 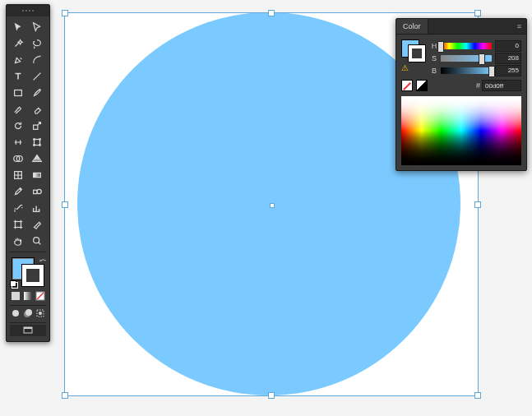 What do you see at coordinates (18, 44) in the screenshot?
I see `magic-wand-tool` at bounding box center [18, 44].